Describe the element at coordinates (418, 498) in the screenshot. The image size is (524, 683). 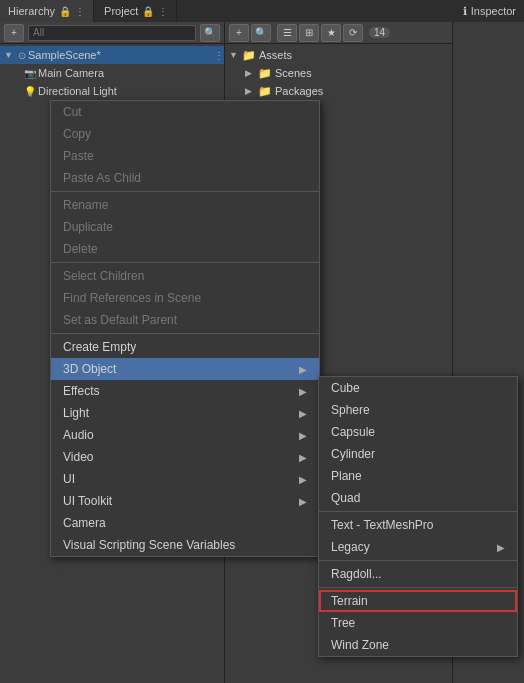
I see `sub-quad: Quad` at that location.